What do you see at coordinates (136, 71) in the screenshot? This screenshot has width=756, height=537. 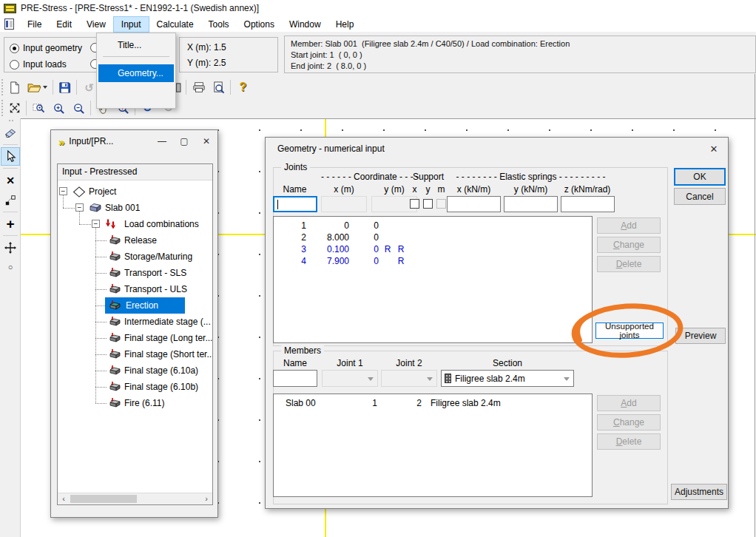 I see `input-menu-dropdown: Title... Geometry...` at bounding box center [136, 71].